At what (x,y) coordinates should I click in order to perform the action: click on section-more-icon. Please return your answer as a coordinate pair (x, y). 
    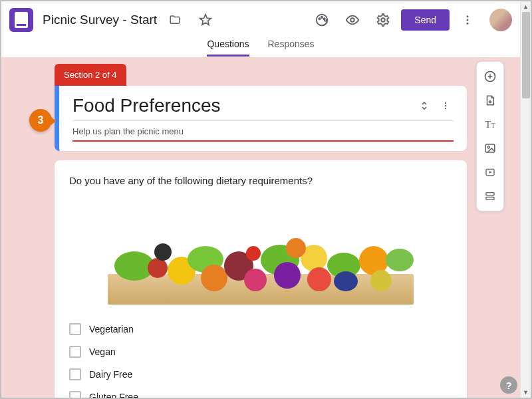
    Looking at the image, I should click on (446, 106).